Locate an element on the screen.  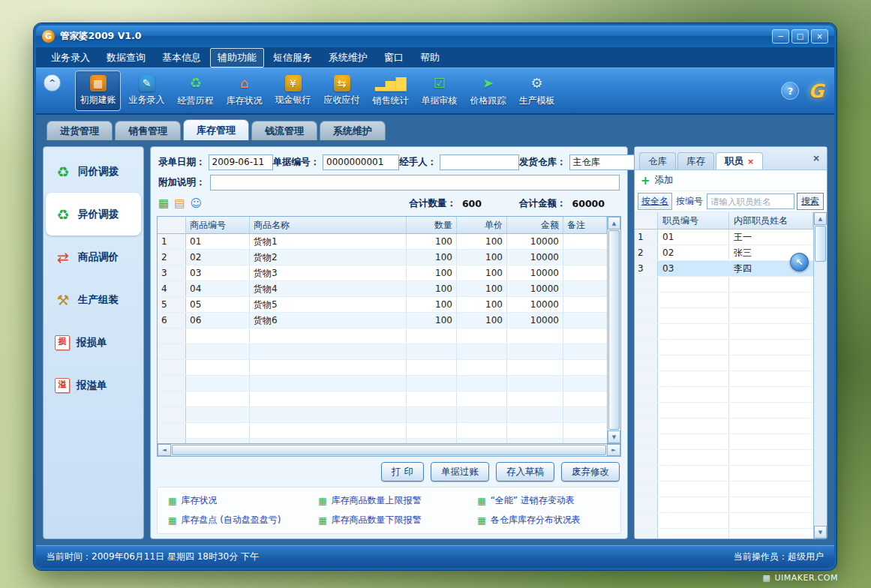
staff-row: 101王一 is located at coordinates (724, 237).